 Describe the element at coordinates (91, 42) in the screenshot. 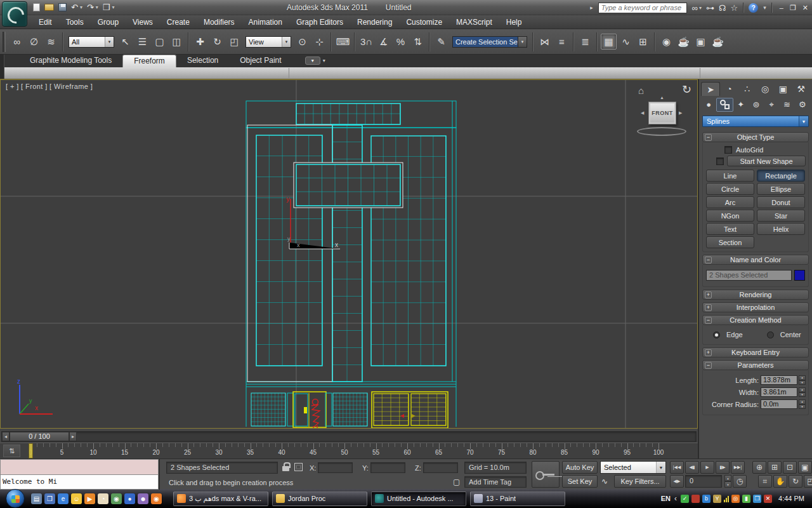

I see `selection-filter-dropdown: All▼` at that location.